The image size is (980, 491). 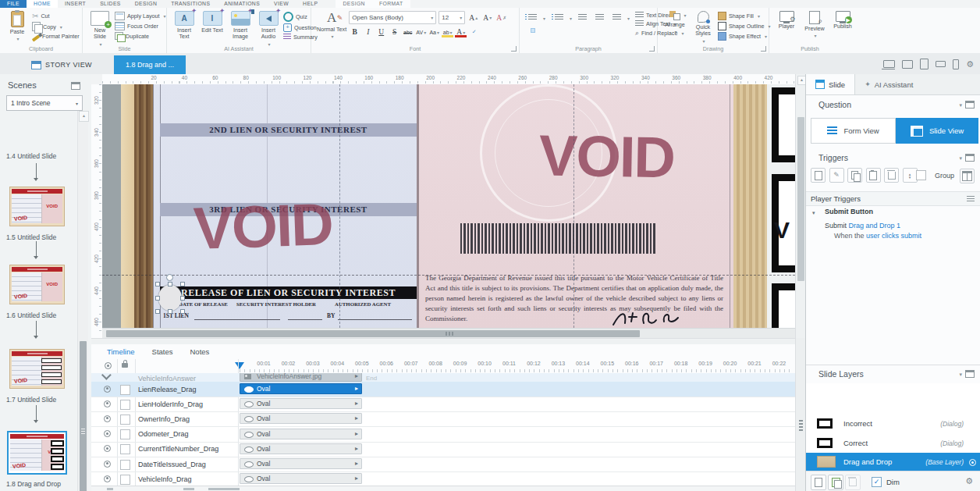 I want to click on font-color-button: A▾, so click(x=460, y=32).